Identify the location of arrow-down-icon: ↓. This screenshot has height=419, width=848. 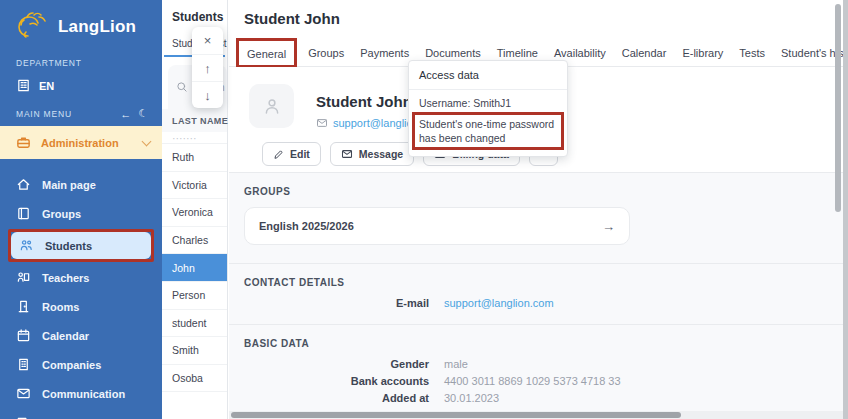
(208, 94).